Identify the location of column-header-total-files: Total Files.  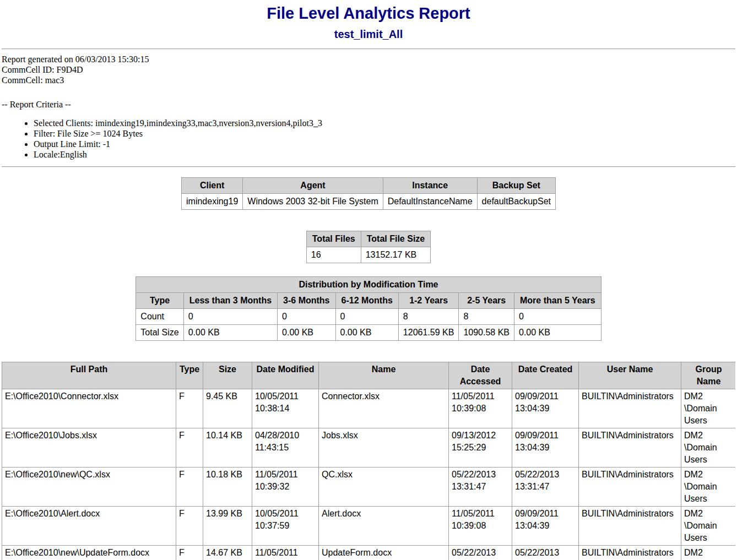
(334, 239).